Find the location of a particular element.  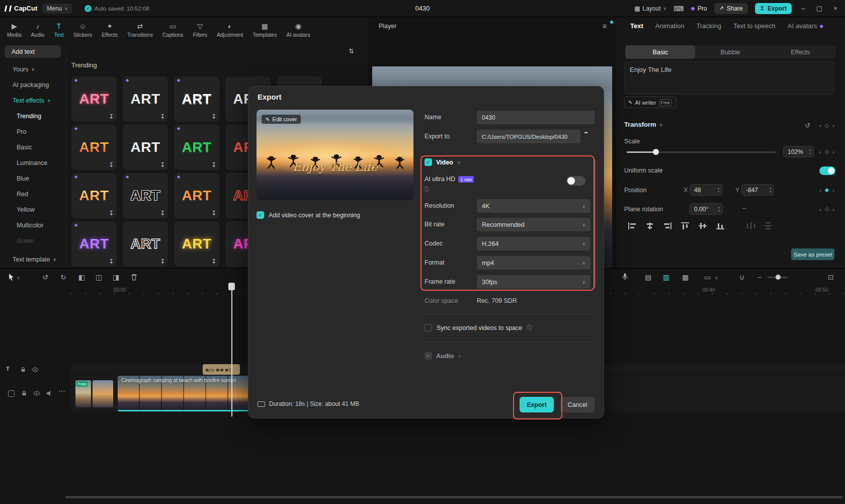

cover-preview: Enjoy The Life Edit cover is located at coordinates (335, 155).